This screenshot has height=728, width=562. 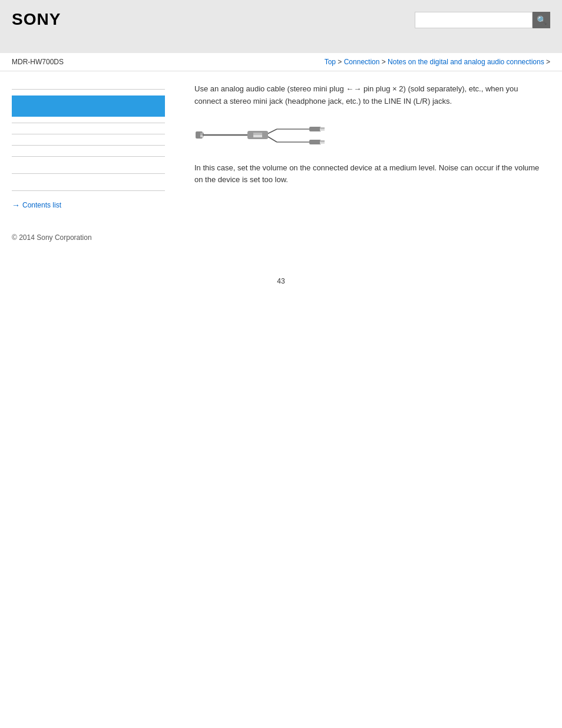 What do you see at coordinates (281, 27) in the screenshot?
I see `header: SONY 🔍` at bounding box center [281, 27].